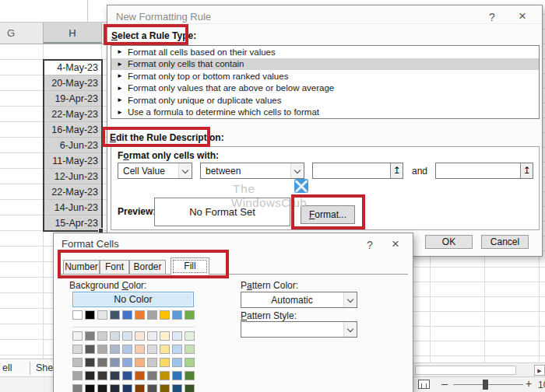  What do you see at coordinates (73, 145) in the screenshot?
I see `date-cell: 6-Jun-23` at bounding box center [73, 145].